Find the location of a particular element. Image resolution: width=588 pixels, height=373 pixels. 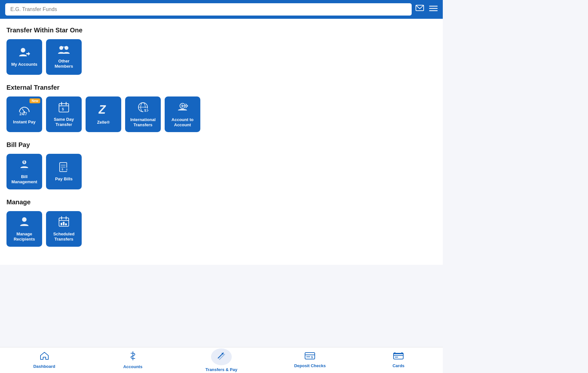

section-title-bill-pay: Bill Pay is located at coordinates (221, 145).